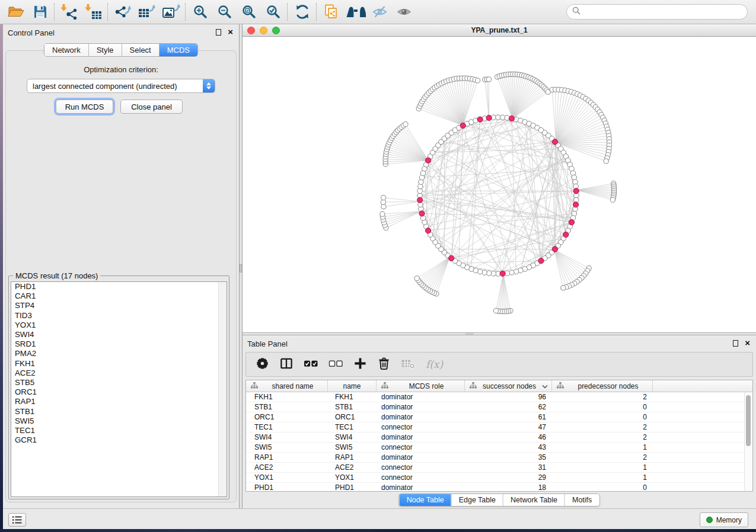  I want to click on mcds-list-item: SRD1, so click(119, 344).